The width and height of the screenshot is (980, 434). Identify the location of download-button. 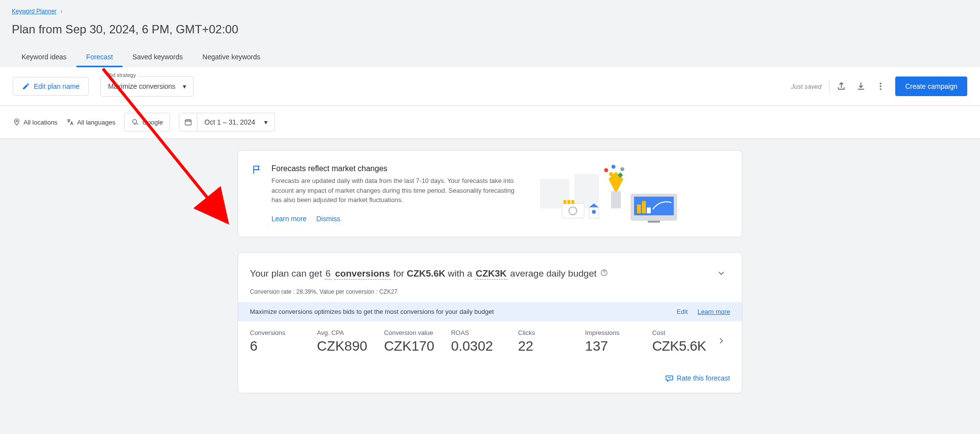
(861, 86).